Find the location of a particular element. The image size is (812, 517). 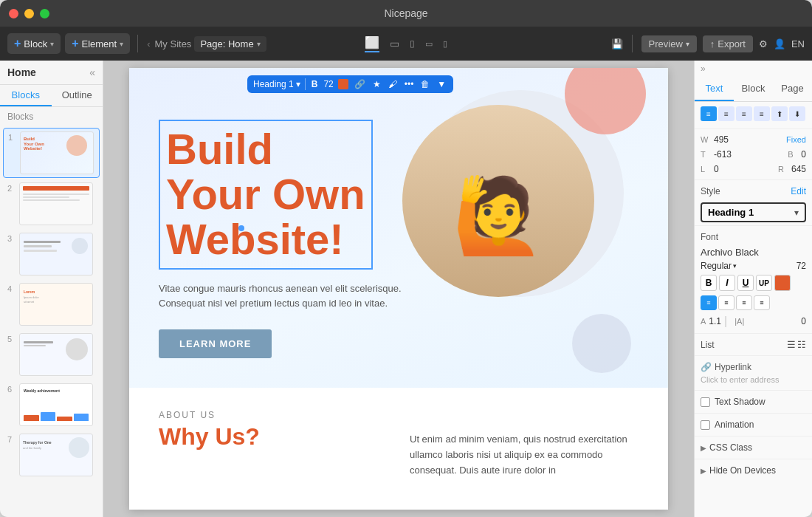

hide-devices-label: Hide On Devices is located at coordinates (743, 470).